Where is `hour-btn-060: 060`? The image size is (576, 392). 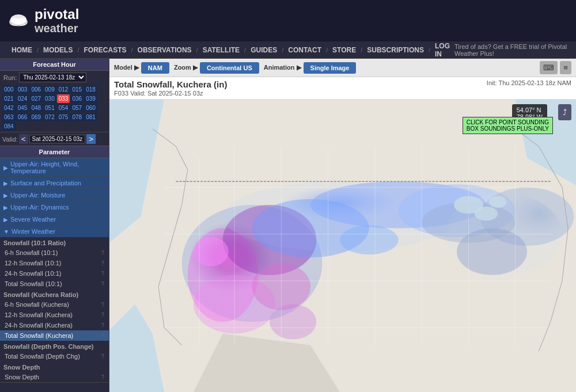
hour-btn-060: 060 is located at coordinates (91, 108).